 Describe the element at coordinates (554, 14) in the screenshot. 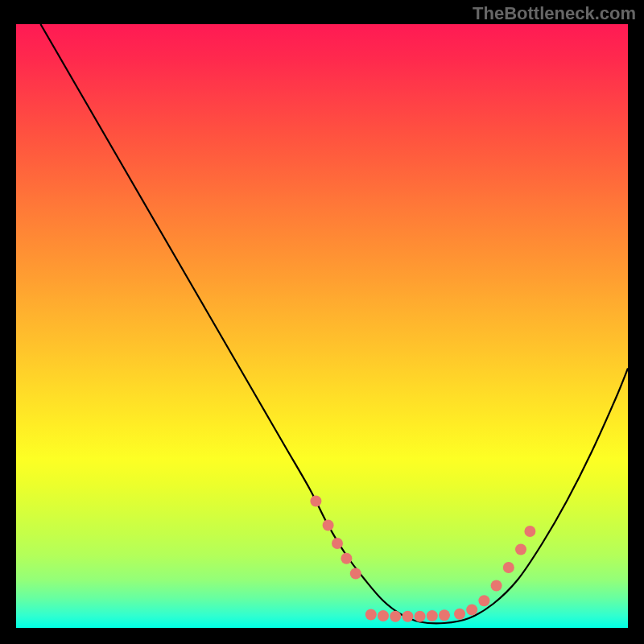

I see `watermark-text: TheBottleneck.com` at that location.